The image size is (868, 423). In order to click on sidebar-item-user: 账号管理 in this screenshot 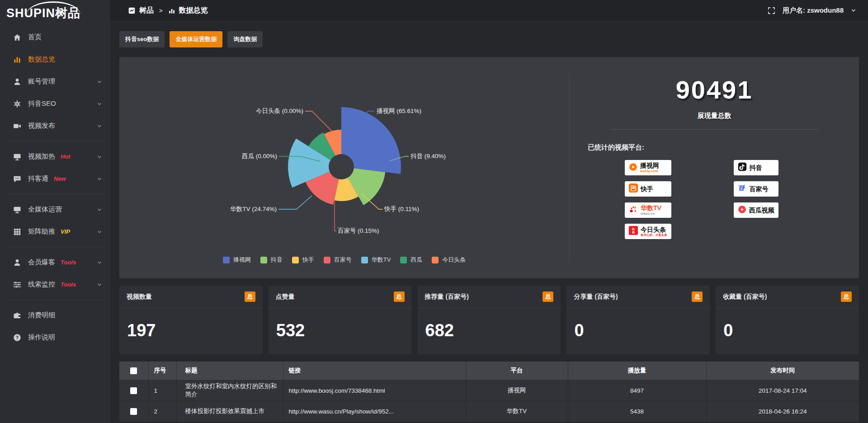, I will do `click(55, 81)`.